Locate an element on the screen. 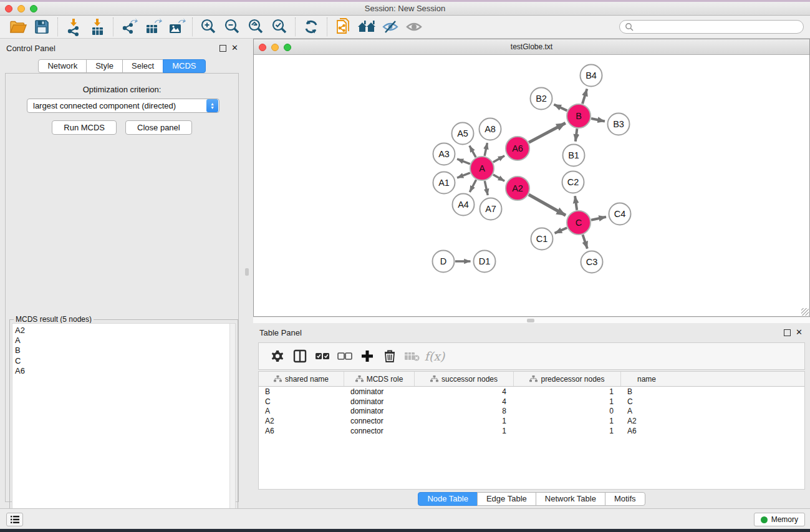  column-header-successor-nodes: successor nodes is located at coordinates (464, 379).